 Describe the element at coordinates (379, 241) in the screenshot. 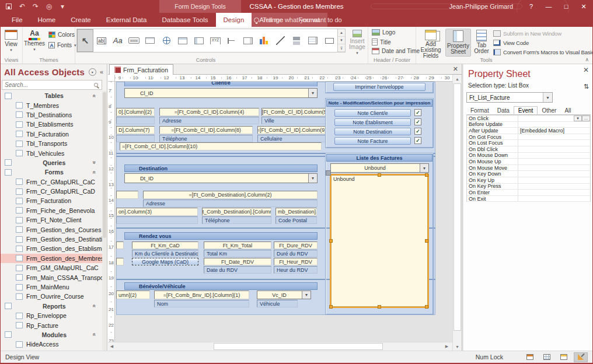

I see `ft-list-facture-listbox: Unbound` at that location.